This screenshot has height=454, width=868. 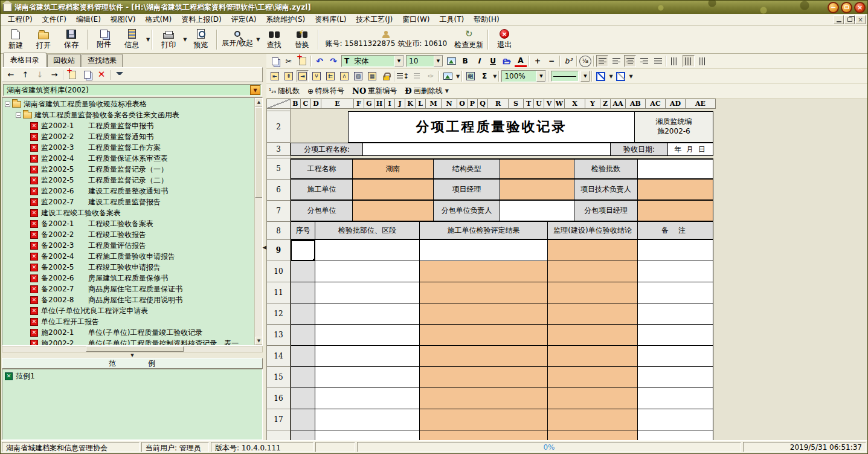 What do you see at coordinates (64, 60) in the screenshot?
I see `tab-recycle-bin: 回收站` at bounding box center [64, 60].